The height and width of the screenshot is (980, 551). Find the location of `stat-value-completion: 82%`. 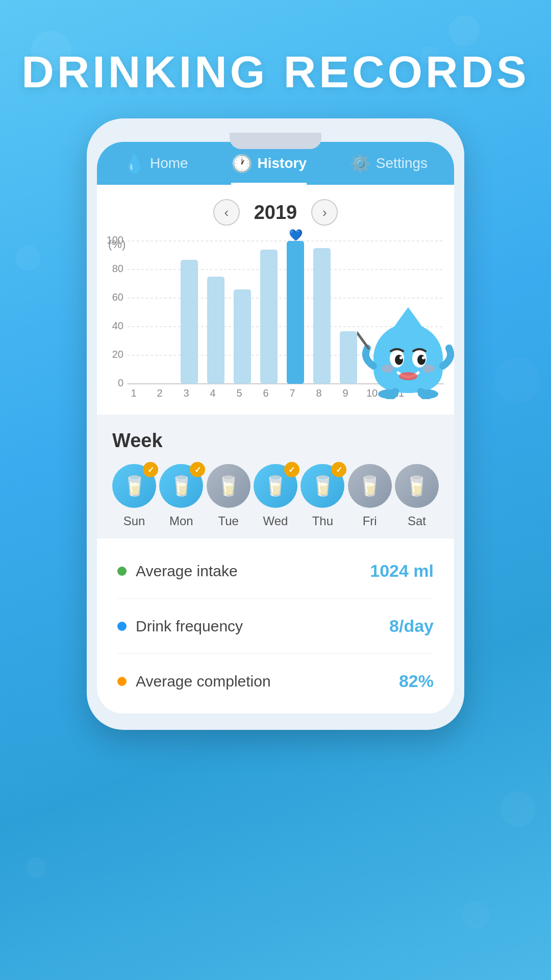

stat-value-completion: 82% is located at coordinates (416, 681).